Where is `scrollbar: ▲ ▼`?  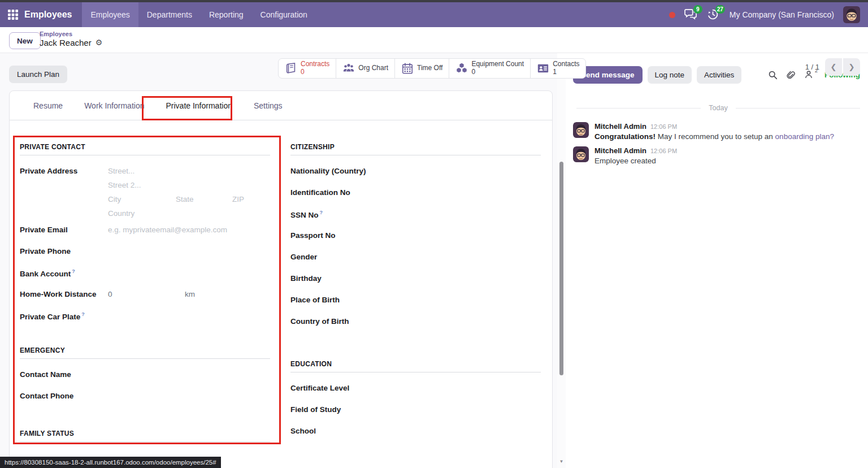 scrollbar: ▲ ▼ is located at coordinates (562, 263).